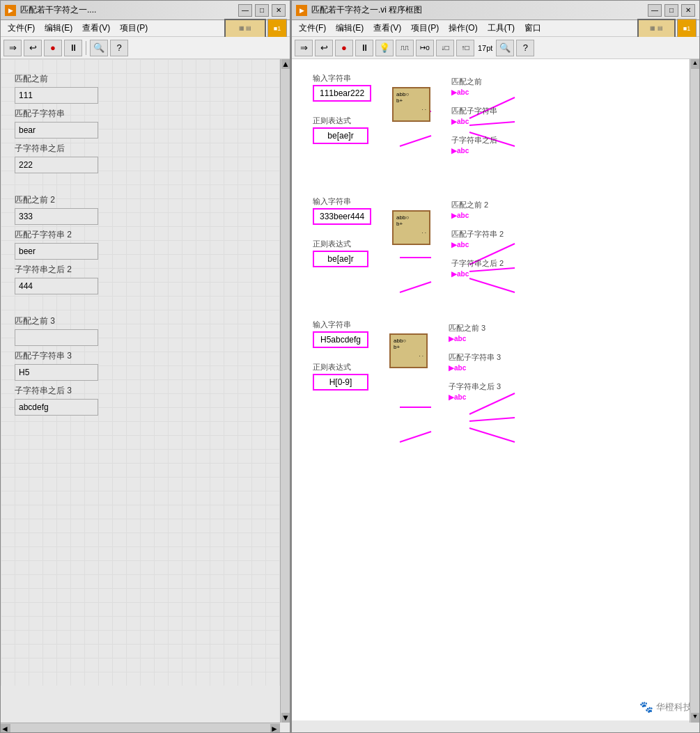 The height and width of the screenshot is (733, 700). Describe the element at coordinates (145, 10) in the screenshot. I see `left-title-bar: 匹配若干字符之一.... — □ ✕` at that location.